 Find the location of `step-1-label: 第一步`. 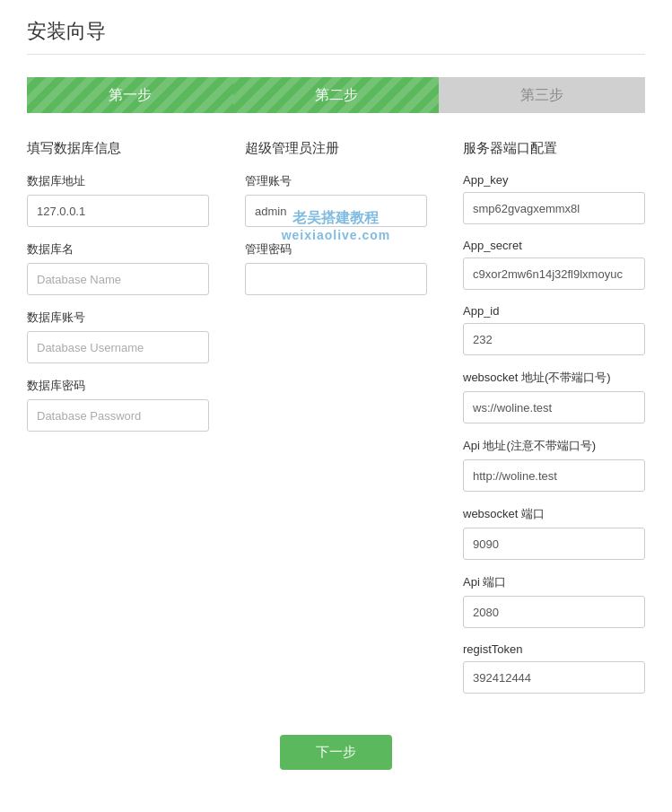

step-1-label: 第一步 is located at coordinates (130, 95).